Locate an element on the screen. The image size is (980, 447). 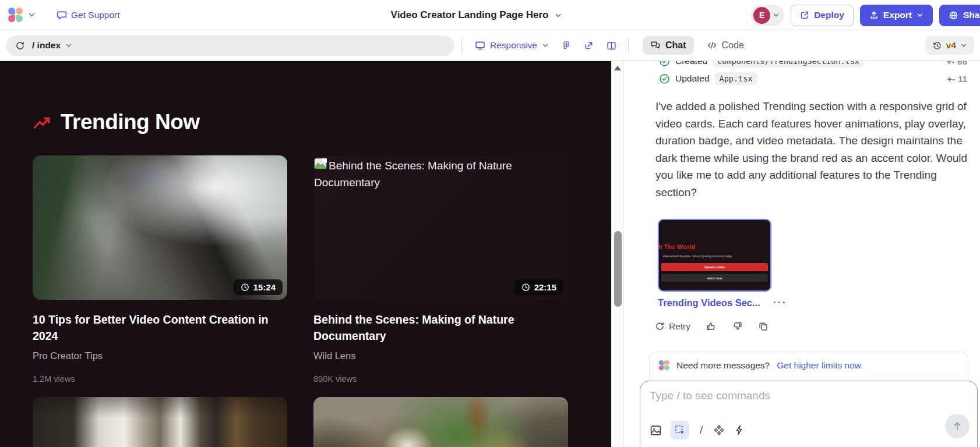
video-title: Behind the Scenes: Making of Nature Docu… is located at coordinates (436, 328).